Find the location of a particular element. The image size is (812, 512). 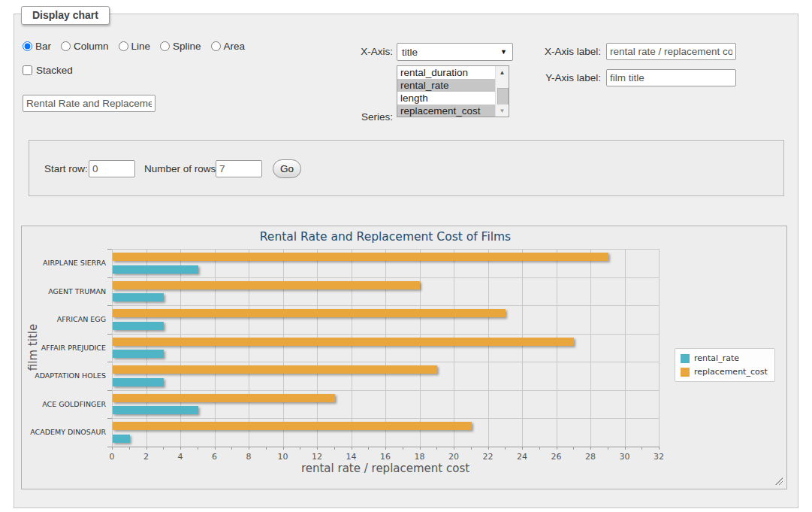

y-axis-label-input is located at coordinates (672, 78).